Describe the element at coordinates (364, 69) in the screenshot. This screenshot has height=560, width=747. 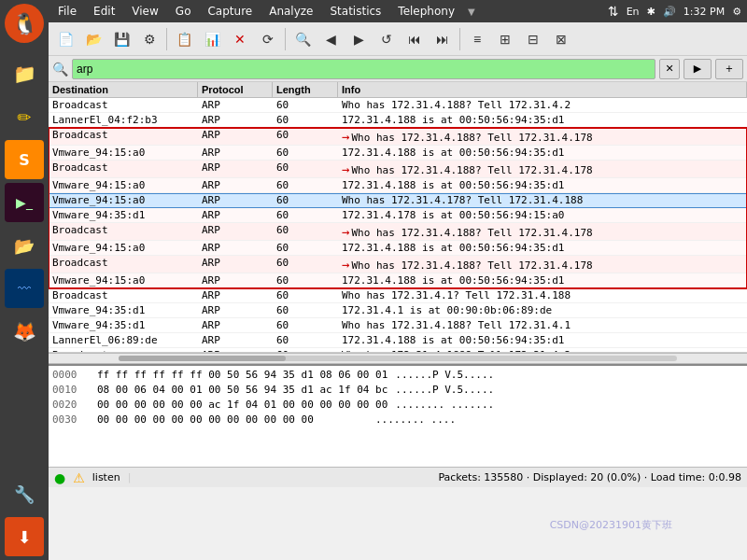
I see `filter-input` at that location.